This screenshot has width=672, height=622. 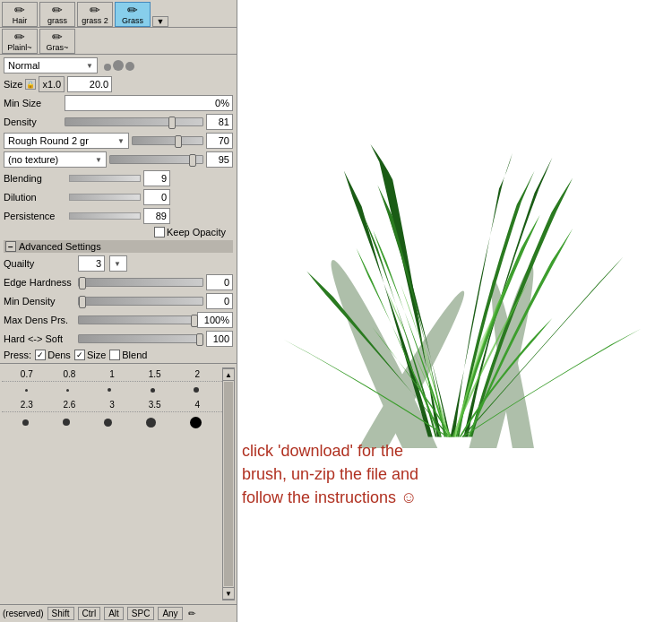 I want to click on max-dens-prs-slider, so click(x=136, y=320).